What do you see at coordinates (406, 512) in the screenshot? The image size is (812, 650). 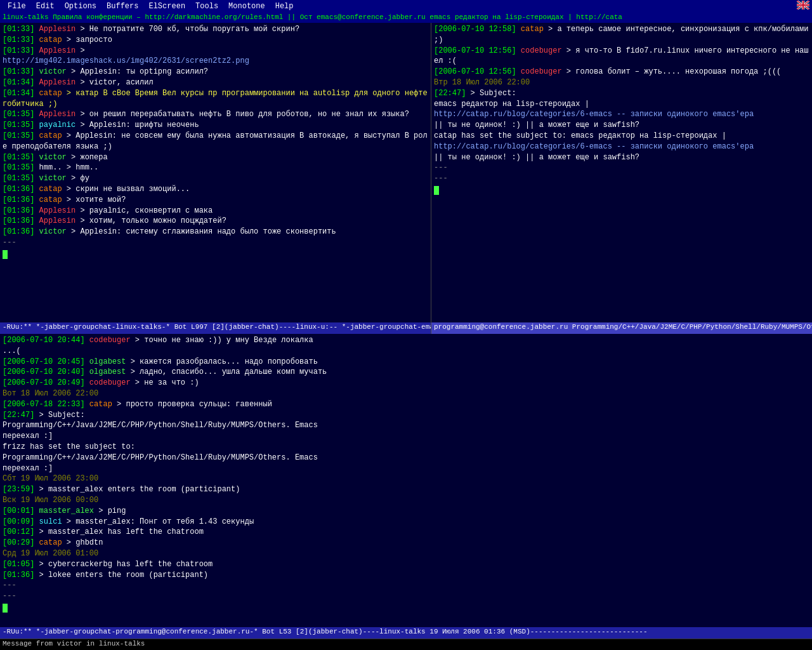 I see `list-item: [00:01] masster_alex > ping` at bounding box center [406, 512].